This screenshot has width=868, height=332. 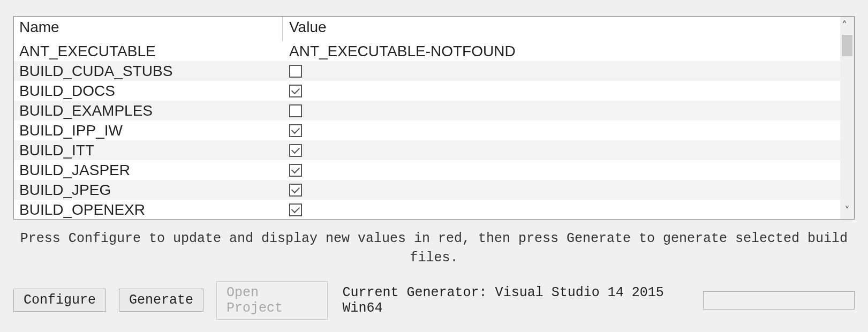 What do you see at coordinates (427, 29) in the screenshot?
I see `table-header-row: Name Value` at bounding box center [427, 29].